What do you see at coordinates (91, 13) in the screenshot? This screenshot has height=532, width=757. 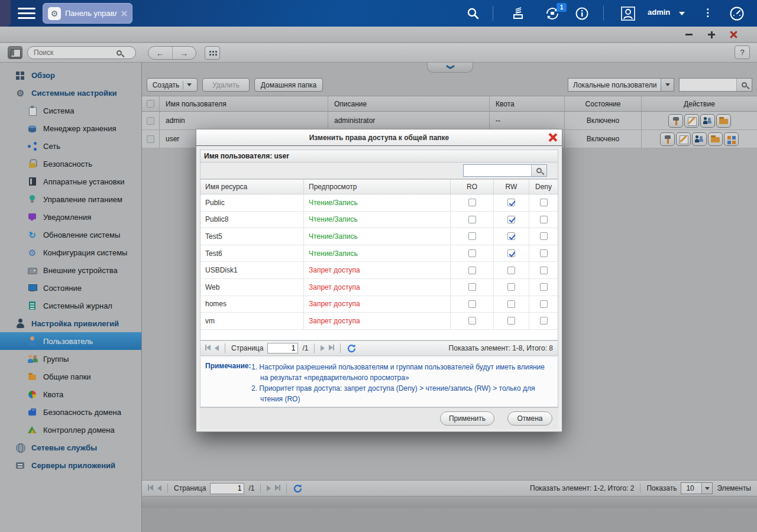 I see `tab-label: Панель управл...` at bounding box center [91, 13].